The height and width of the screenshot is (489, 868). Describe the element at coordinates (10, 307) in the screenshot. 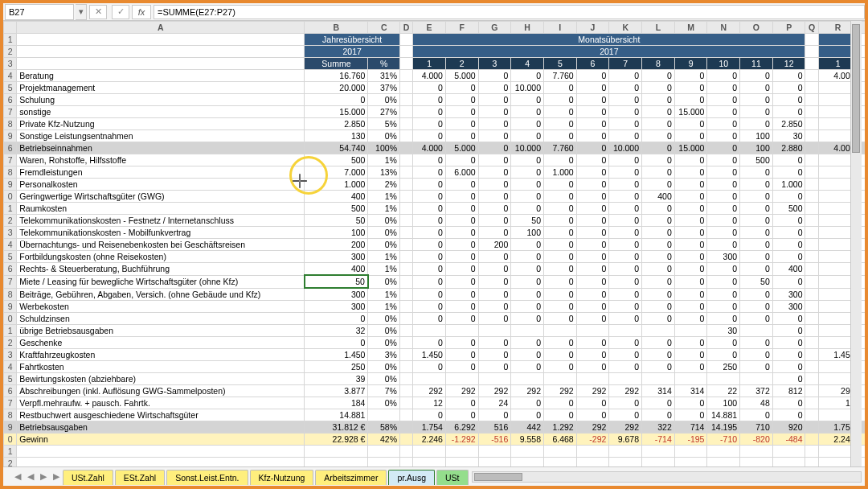

I see `row-header: 9` at that location.